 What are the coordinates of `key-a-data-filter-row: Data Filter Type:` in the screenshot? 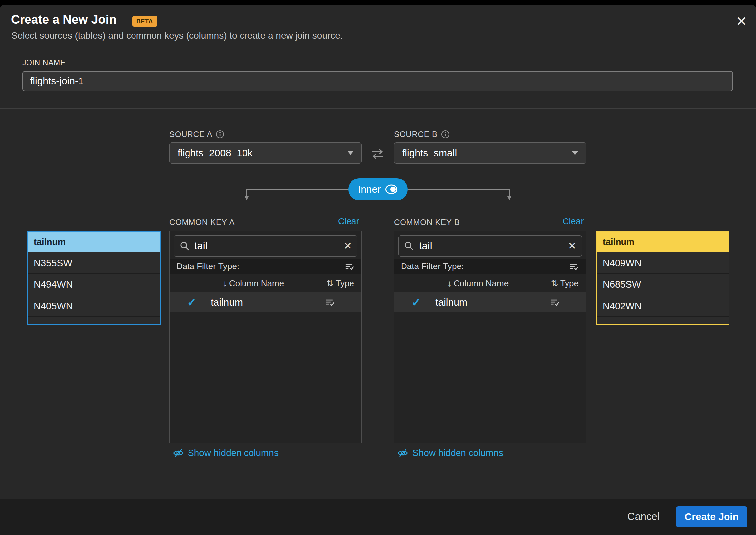 It's located at (266, 267).